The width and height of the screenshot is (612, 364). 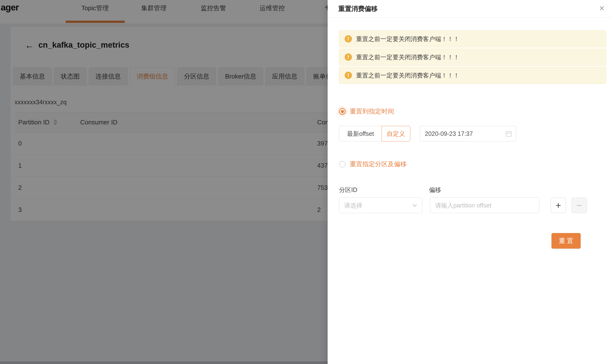 What do you see at coordinates (558, 205) in the screenshot?
I see `add-row-button: +` at bounding box center [558, 205].